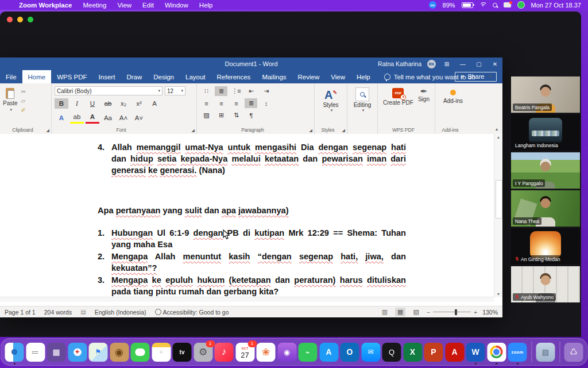 The height and width of the screenshot is (368, 588). Describe the element at coordinates (108, 118) in the screenshot. I see `change-case-button: Aa` at that location.